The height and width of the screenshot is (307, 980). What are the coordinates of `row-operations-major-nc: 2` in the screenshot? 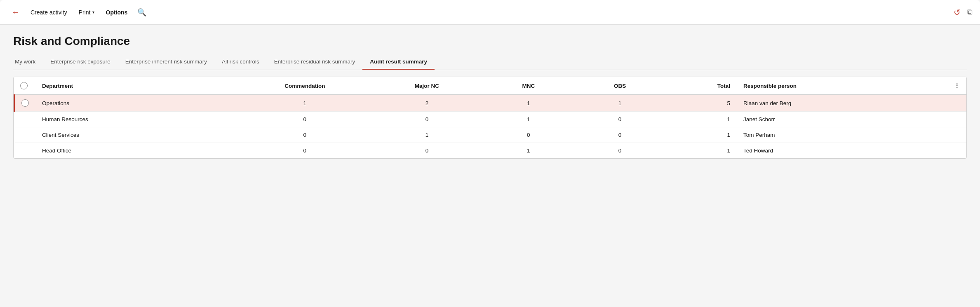 It's located at (427, 103).